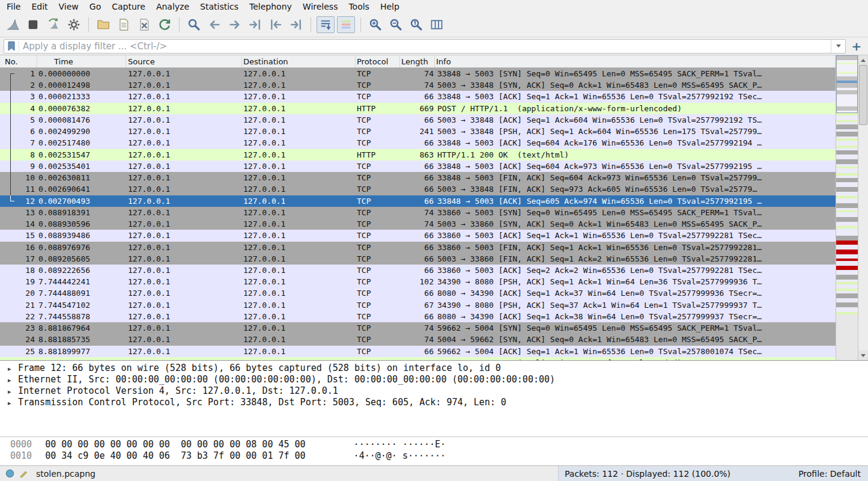 This screenshot has width=868, height=481. I want to click on expert-info-icon, so click(10, 474).